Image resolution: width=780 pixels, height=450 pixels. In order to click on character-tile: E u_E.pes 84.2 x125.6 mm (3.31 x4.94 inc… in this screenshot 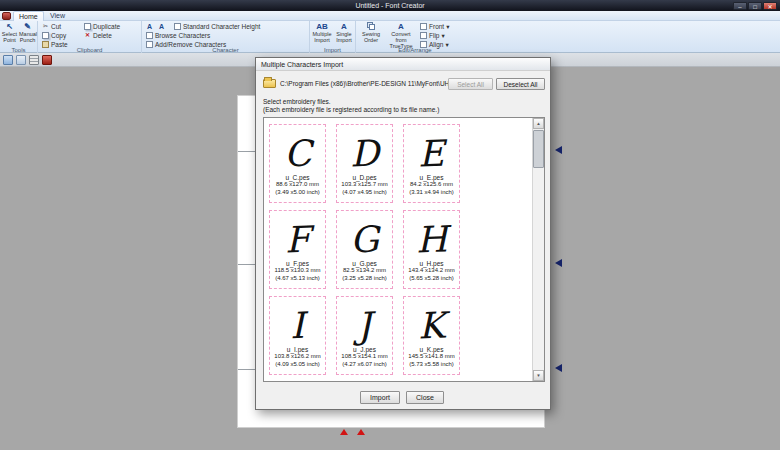, I will do `click(432, 164)`.